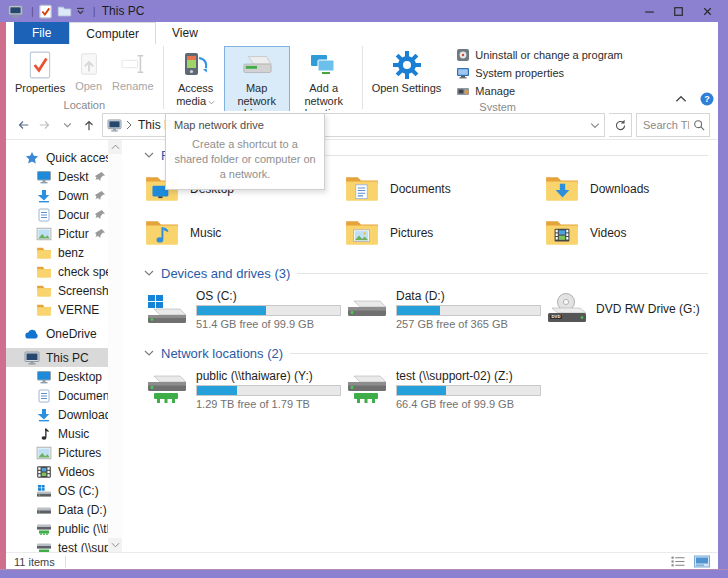  Describe the element at coordinates (539, 55) in the screenshot. I see `uninstall-program-button: Uninstall or change a program` at that location.